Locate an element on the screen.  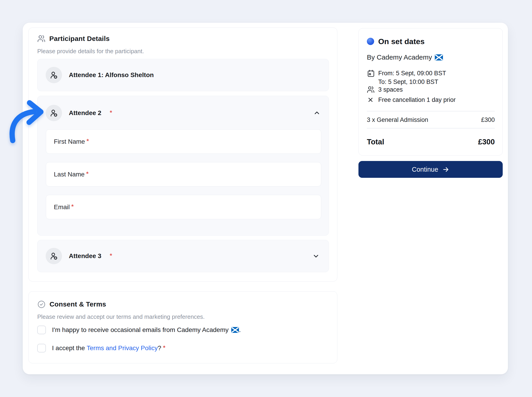
attendee-3-label: Attendee 3 is located at coordinates (85, 256).